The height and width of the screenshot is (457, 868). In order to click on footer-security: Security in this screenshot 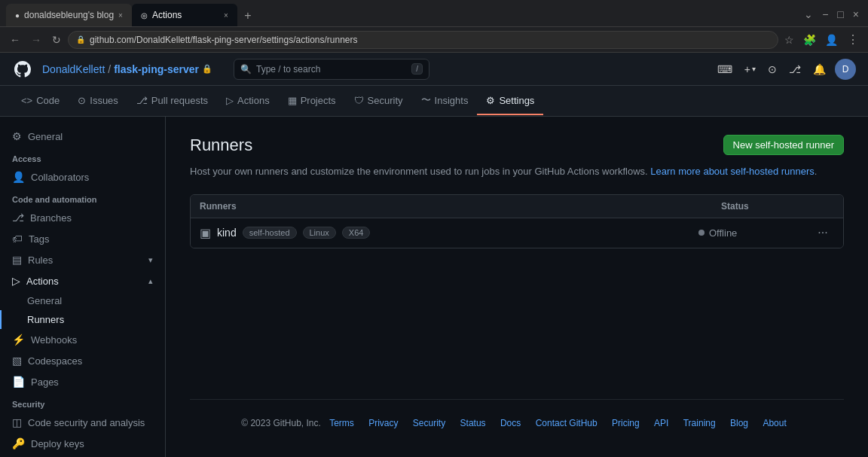, I will do `click(429, 423)`.